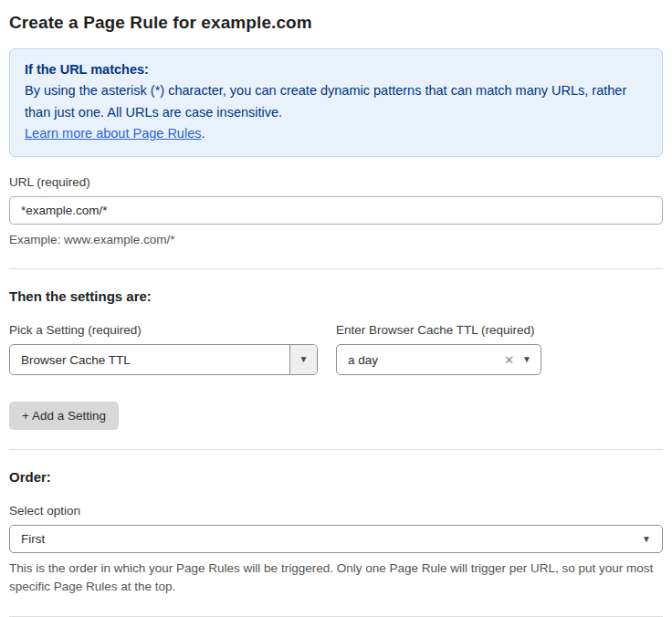  I want to click on info-box-body: By using the asterisk (*) character, you…, so click(336, 112).